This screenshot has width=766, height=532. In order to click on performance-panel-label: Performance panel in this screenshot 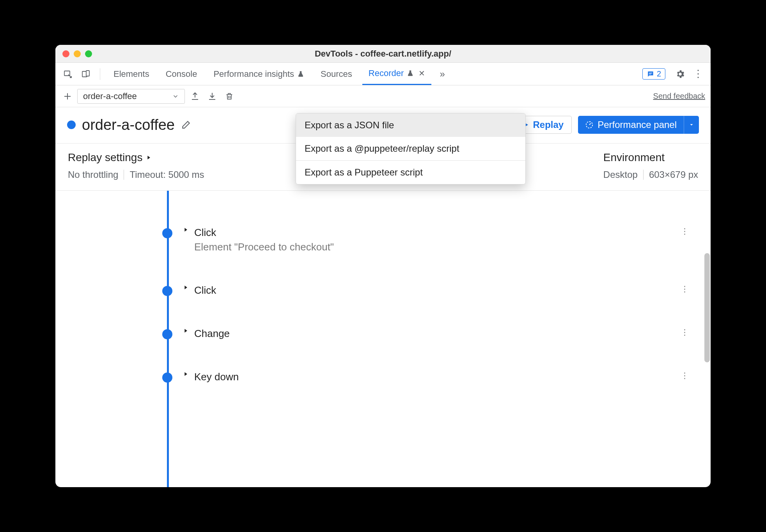, I will do `click(637, 125)`.